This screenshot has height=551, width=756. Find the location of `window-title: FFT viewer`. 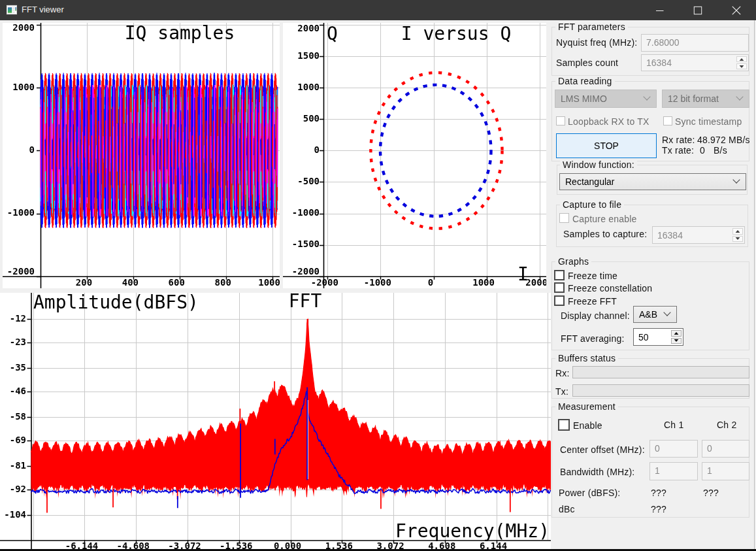

window-title: FFT viewer is located at coordinates (43, 10).